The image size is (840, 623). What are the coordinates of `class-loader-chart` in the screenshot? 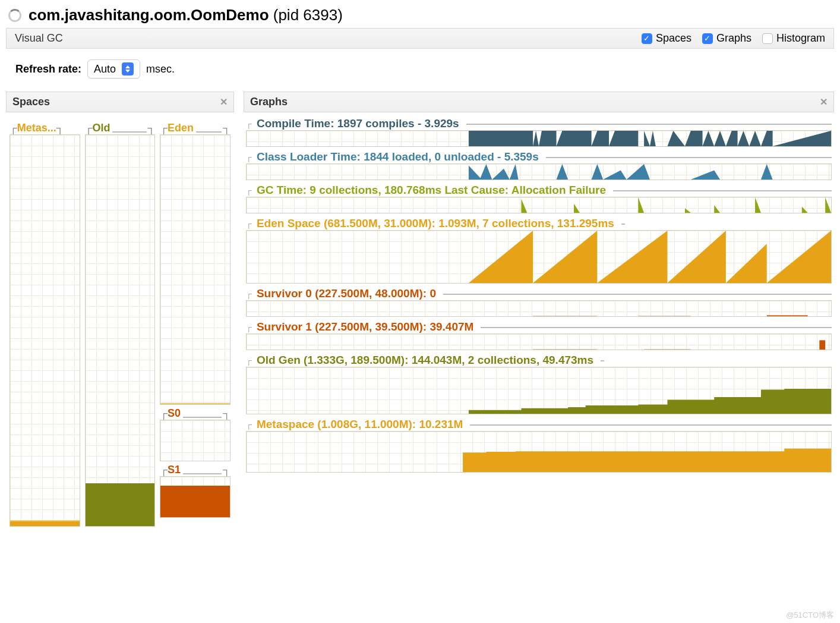 It's located at (539, 172).